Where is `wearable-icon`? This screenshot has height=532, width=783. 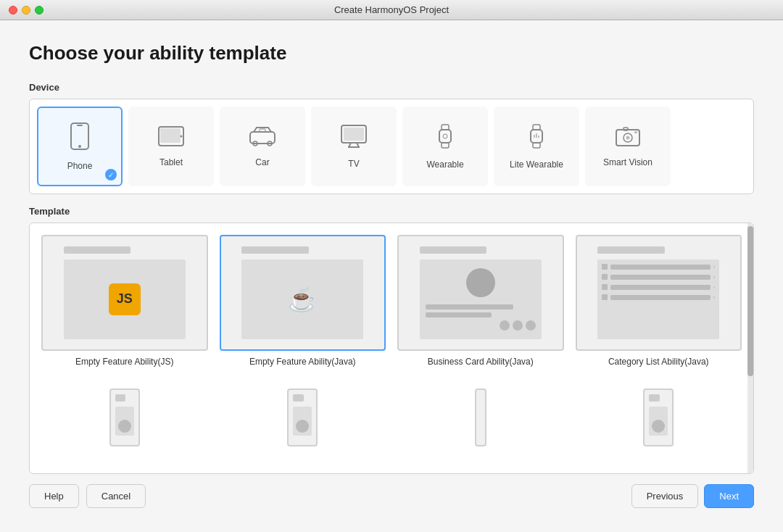 wearable-icon is located at coordinates (445, 139).